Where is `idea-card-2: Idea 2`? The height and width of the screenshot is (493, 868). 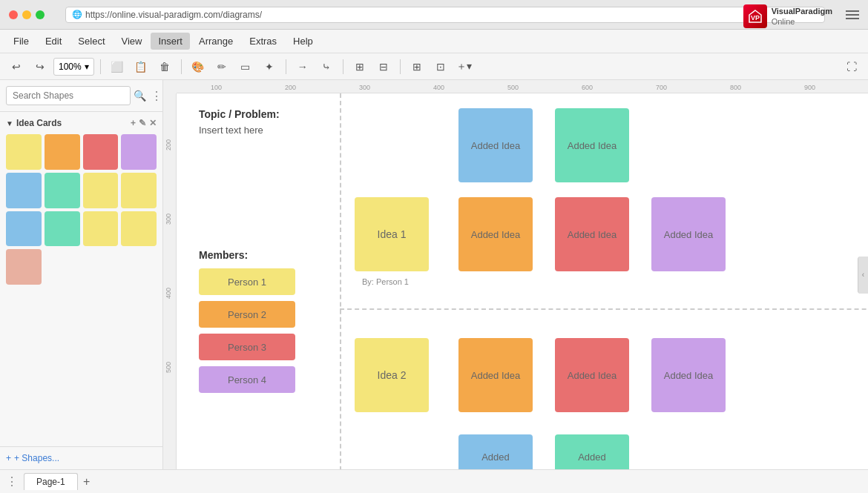 idea-card-2: Idea 2 is located at coordinates (392, 375).